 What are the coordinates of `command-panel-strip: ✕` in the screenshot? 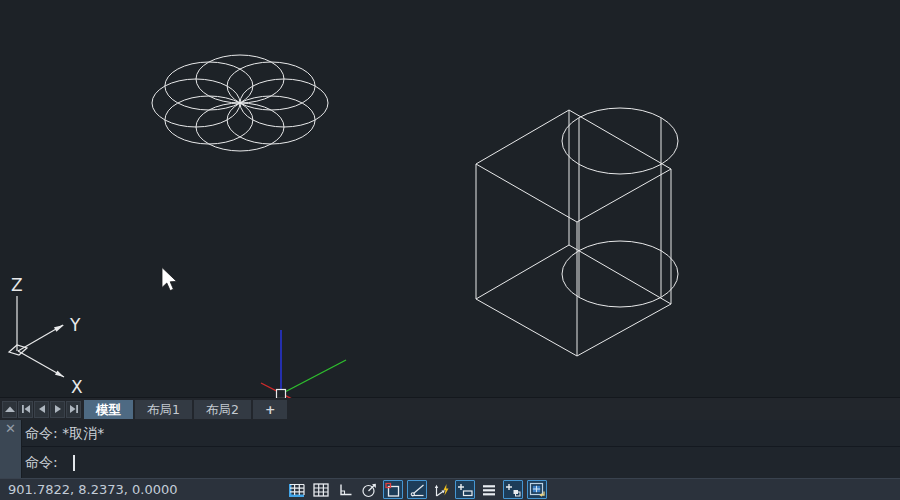 It's located at (11, 449).